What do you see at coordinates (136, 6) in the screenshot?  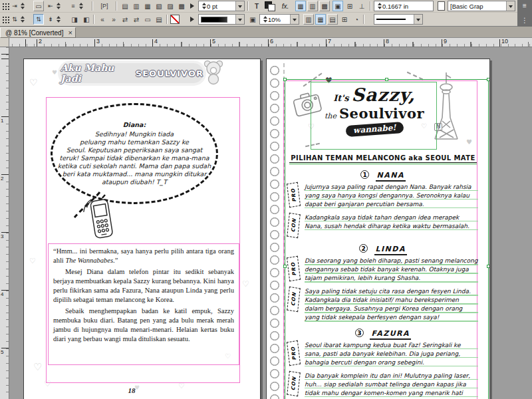 I see `distribute-vcenter-button` at bounding box center [136, 6].